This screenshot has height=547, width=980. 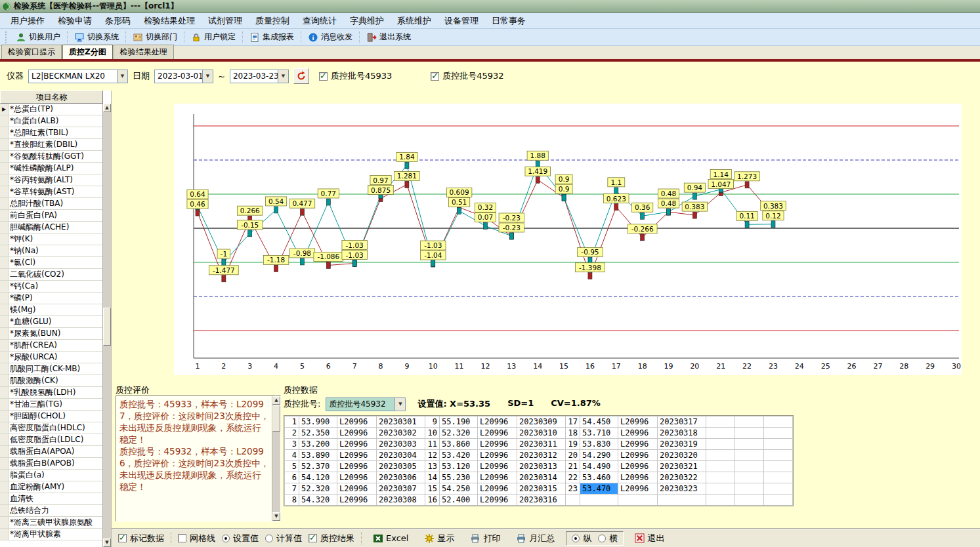 I want to click on sidebar-item: ▶*总蛋白(TP), so click(x=51, y=110).